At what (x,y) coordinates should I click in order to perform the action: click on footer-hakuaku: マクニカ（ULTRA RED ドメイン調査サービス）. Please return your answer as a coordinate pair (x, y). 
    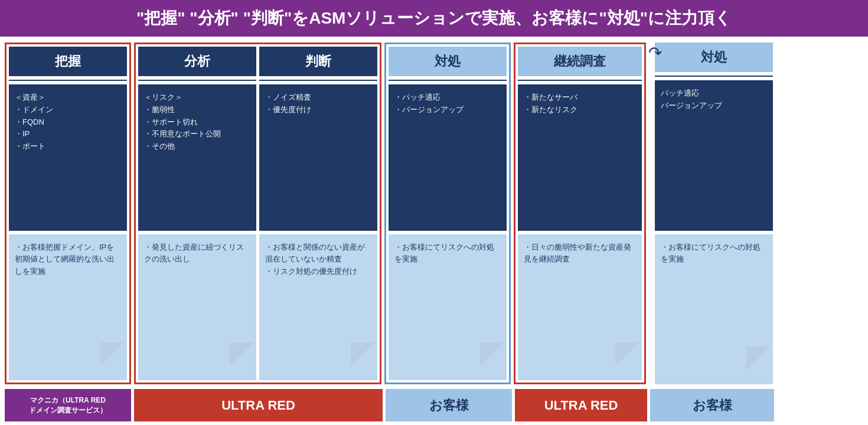
    Looking at the image, I should click on (68, 405).